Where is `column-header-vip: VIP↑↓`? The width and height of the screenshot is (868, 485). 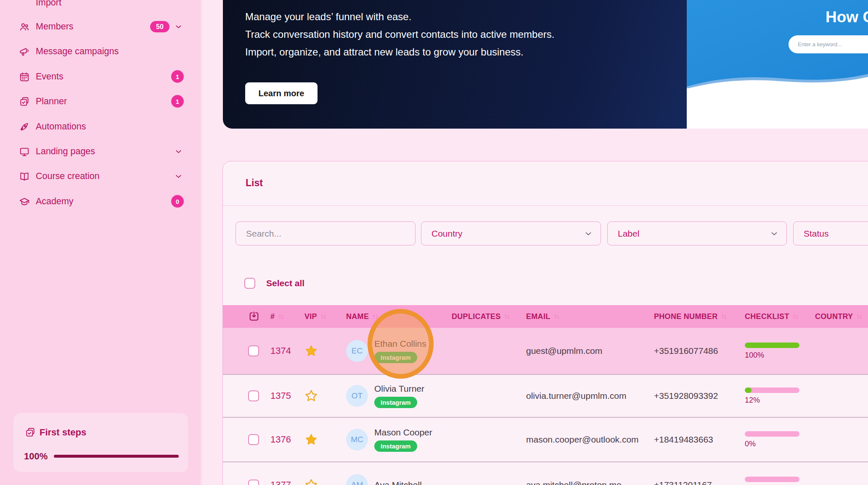 column-header-vip: VIP↑↓ is located at coordinates (326, 317).